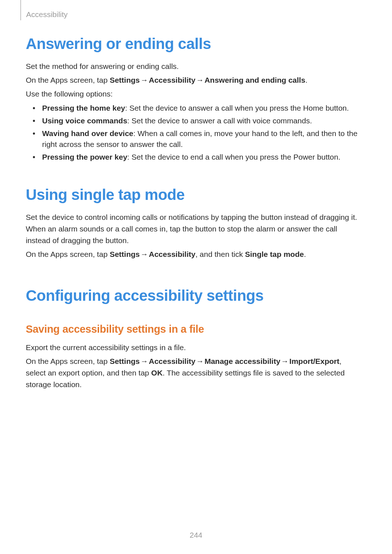  What do you see at coordinates (242, 361) in the screenshot?
I see `nav-manage: Manage accessibility` at bounding box center [242, 361].